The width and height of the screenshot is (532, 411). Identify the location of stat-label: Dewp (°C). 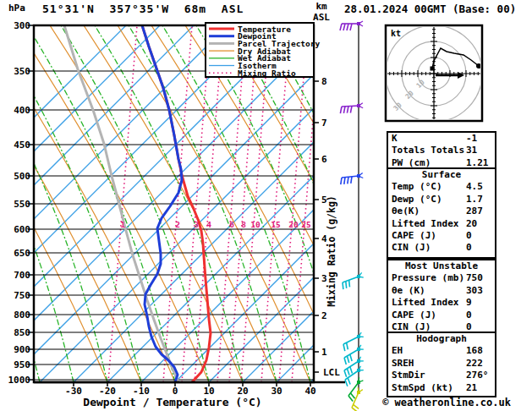
(417, 200).